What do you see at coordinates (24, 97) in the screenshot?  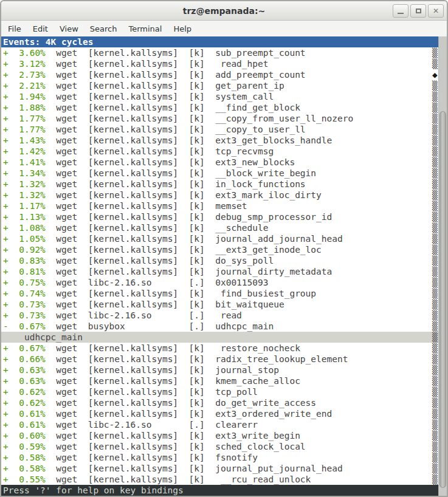 I see `overhead-percent: + 1.94%` at bounding box center [24, 97].